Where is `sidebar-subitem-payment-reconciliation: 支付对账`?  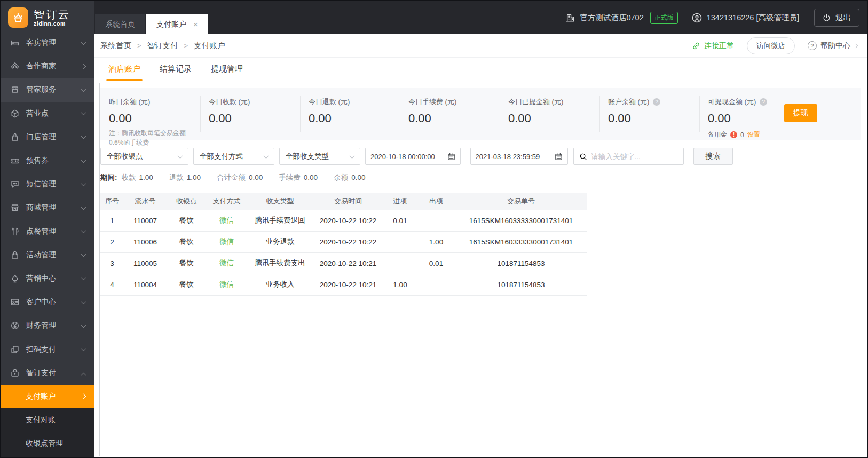 sidebar-subitem-payment-reconciliation: 支付对账 is located at coordinates (48, 420).